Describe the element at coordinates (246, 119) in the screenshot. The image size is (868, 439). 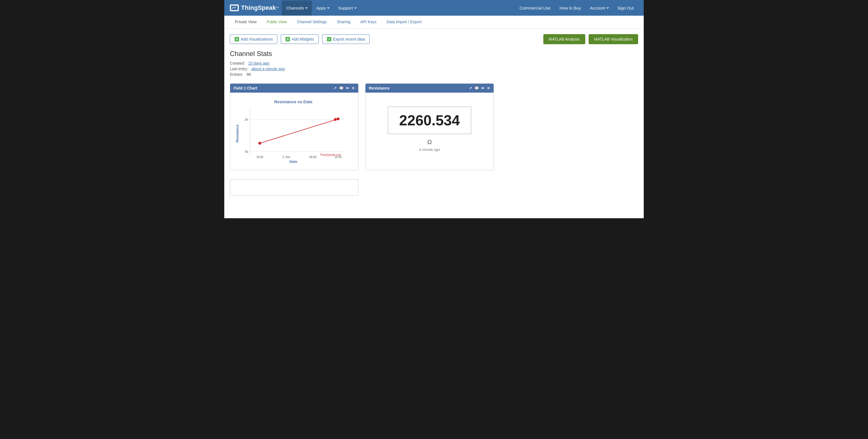
I see `svg-text: 2k` at that location.